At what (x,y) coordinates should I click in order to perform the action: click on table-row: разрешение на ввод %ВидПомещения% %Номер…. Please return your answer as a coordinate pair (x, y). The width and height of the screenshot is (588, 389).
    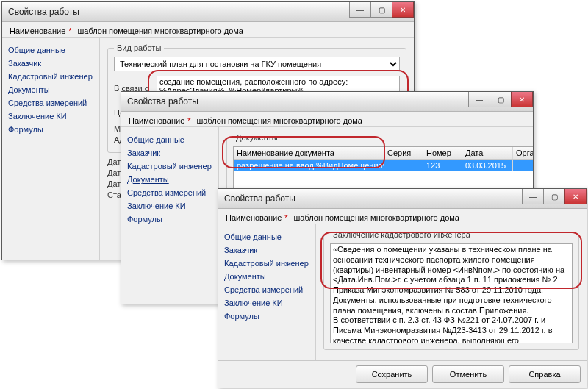
    Looking at the image, I should click on (384, 165).